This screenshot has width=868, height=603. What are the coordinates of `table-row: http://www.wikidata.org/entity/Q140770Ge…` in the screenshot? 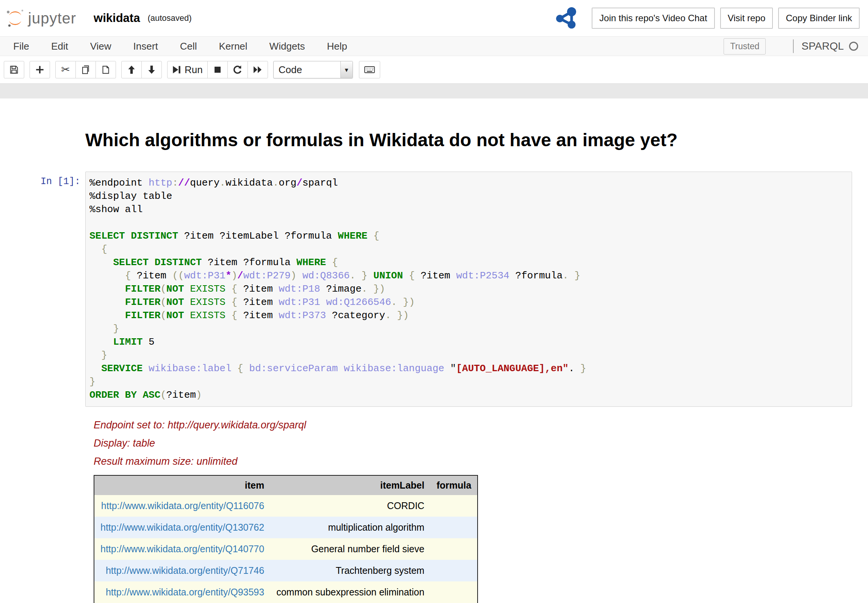 It's located at (286, 549).